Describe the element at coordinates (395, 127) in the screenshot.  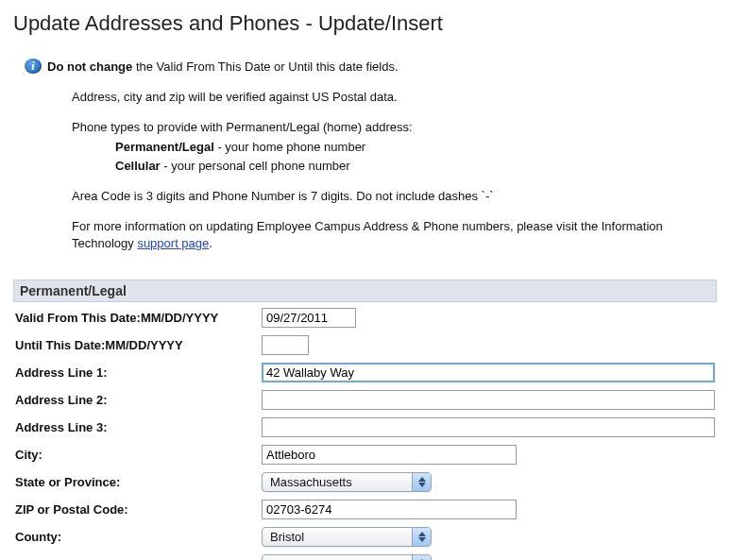
I see `notice-phone-intro: Phone types to provide with Permanent/Le…` at that location.